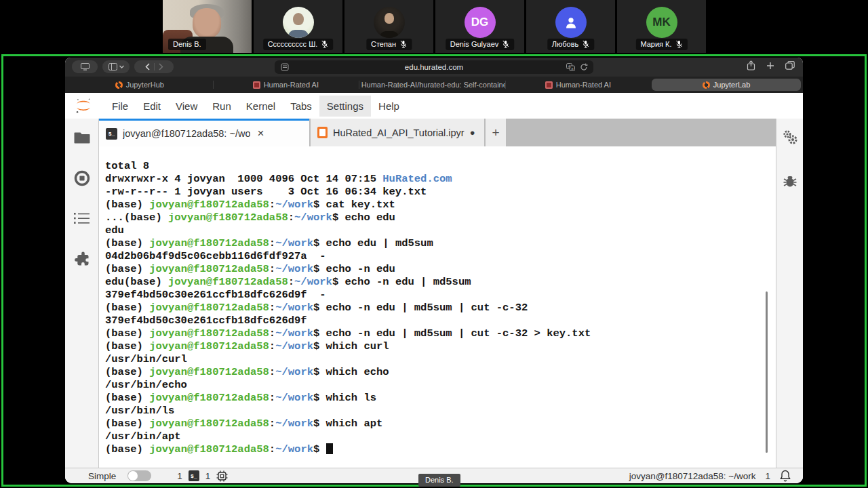  Describe the element at coordinates (693, 476) in the screenshot. I see `session-path-label: jovyan@f180712ada58: ~/work` at that location.